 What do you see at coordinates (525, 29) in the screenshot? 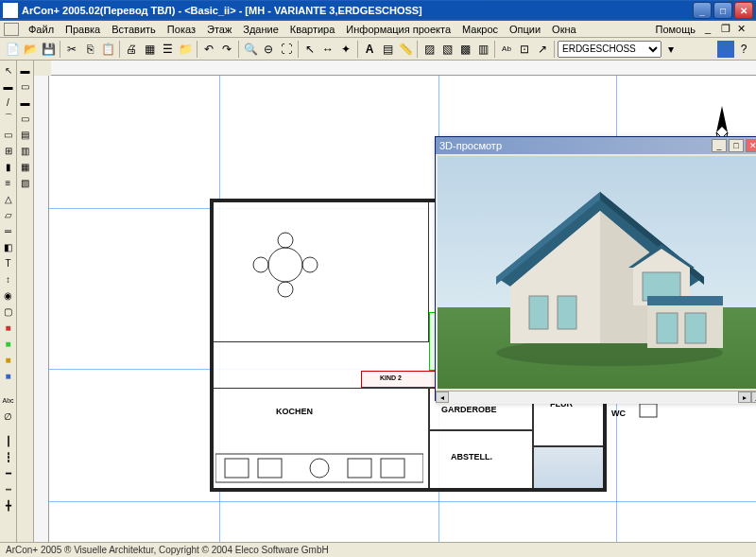
I see `menu-options: Опции` at bounding box center [525, 29].